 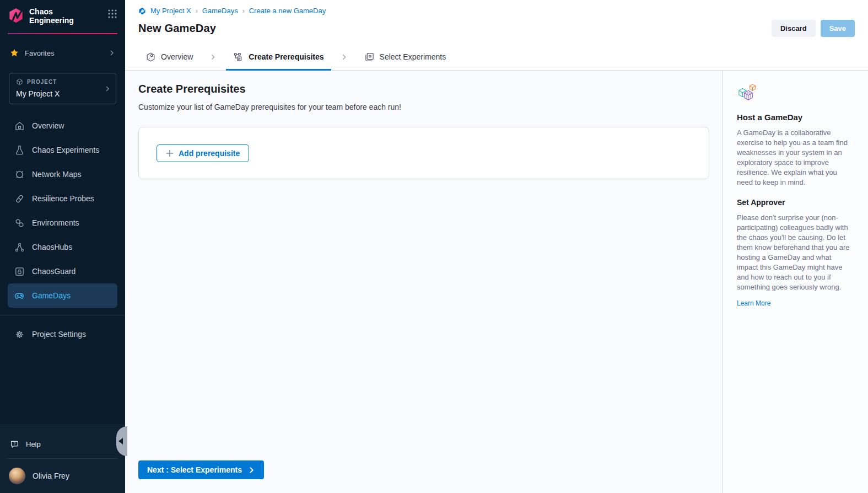 What do you see at coordinates (278, 57) in the screenshot?
I see `tab-create-prerequisites: Create Prerequisites` at bounding box center [278, 57].